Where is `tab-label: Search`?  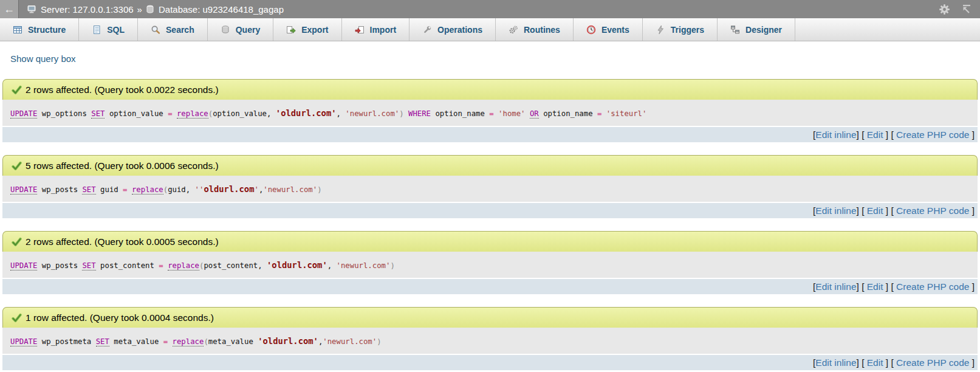
tab-label: Search is located at coordinates (180, 30).